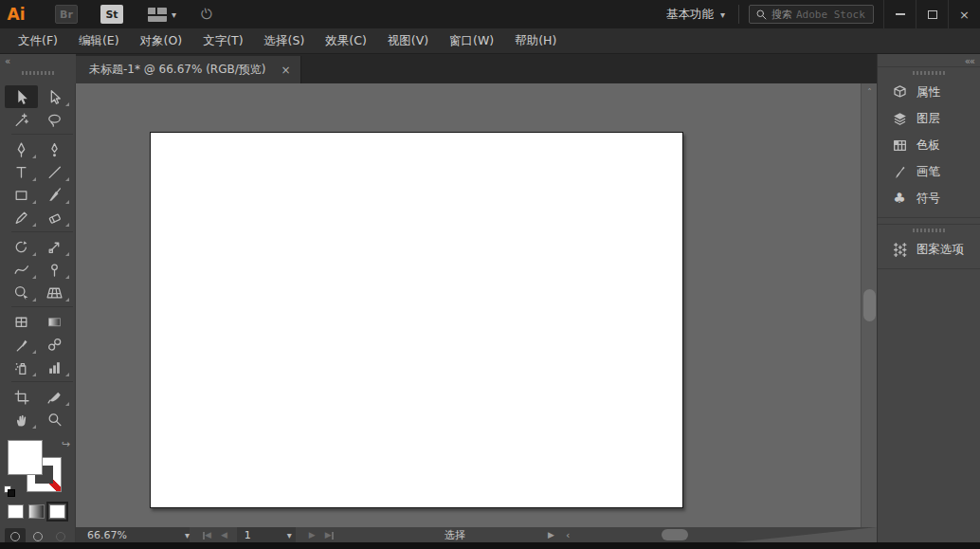 The height and width of the screenshot is (549, 980). I want to click on small-left-icon: ‹, so click(568, 535).